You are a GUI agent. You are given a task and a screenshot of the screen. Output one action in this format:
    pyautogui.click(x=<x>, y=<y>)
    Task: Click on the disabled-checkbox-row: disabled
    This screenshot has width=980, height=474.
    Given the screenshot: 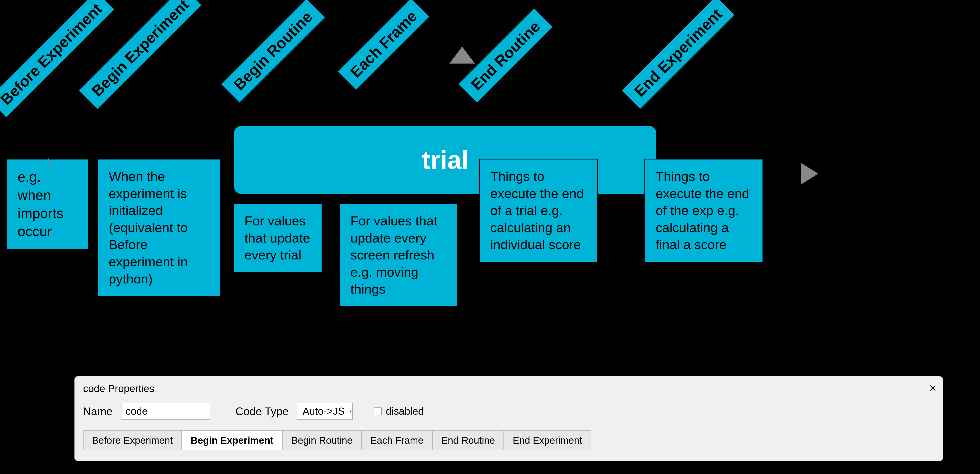 What is the action you would take?
    pyautogui.click(x=399, y=411)
    